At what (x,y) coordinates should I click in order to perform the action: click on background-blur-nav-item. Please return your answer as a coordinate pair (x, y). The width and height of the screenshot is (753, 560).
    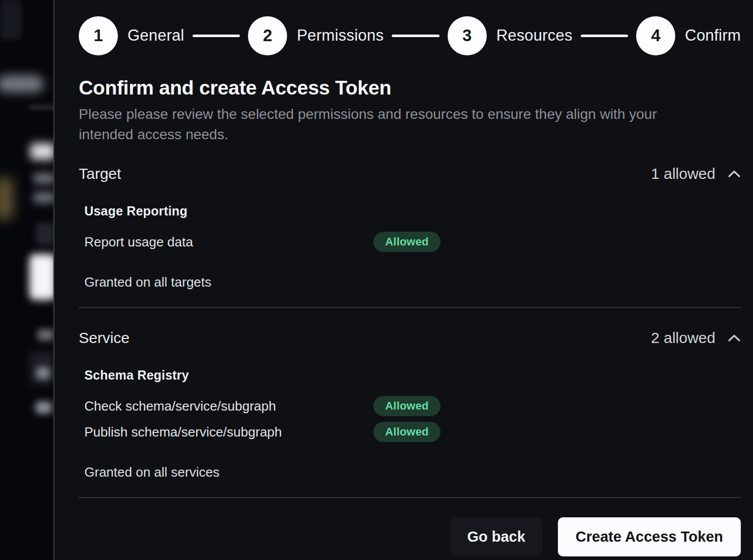
    Looking at the image, I should click on (22, 84).